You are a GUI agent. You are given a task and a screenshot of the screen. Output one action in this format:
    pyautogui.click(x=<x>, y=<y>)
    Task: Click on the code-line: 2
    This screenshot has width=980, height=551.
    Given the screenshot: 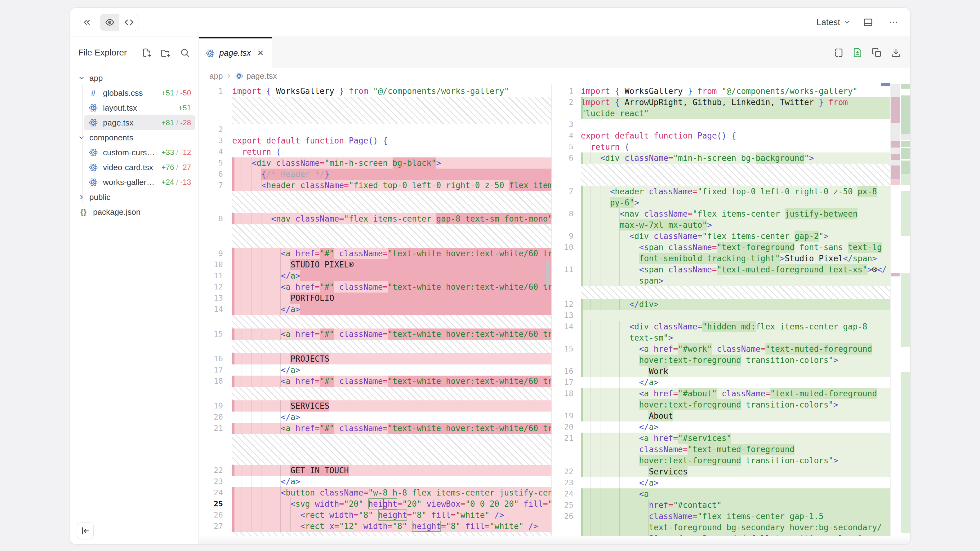 What is the action you would take?
    pyautogui.click(x=375, y=129)
    